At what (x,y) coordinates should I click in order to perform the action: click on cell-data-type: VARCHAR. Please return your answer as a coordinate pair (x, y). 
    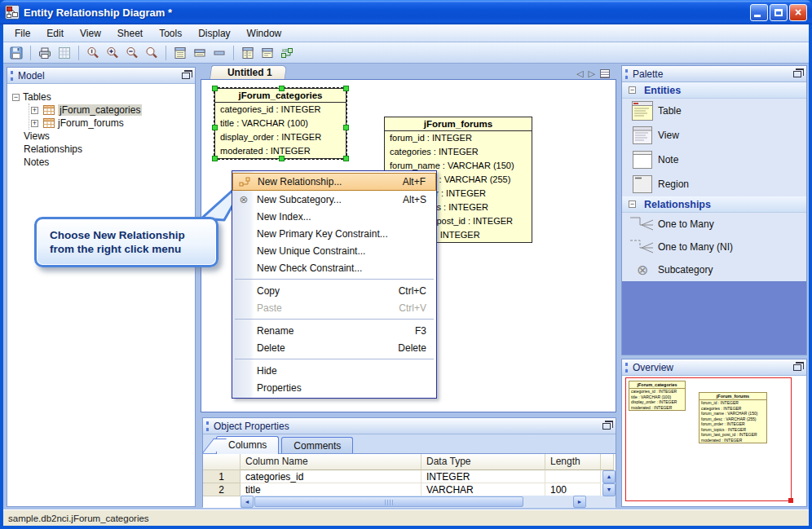
    Looking at the image, I should click on (483, 490).